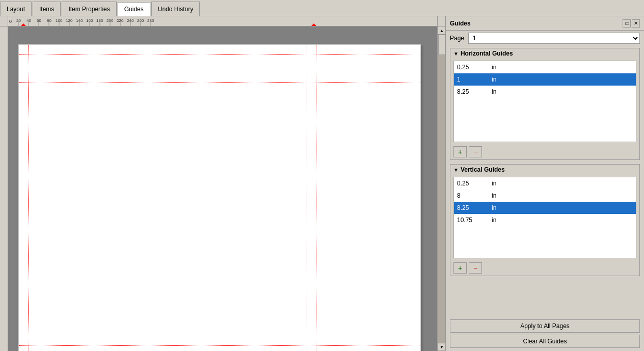 This screenshot has height=351, width=644. What do you see at coordinates (545, 92) in the screenshot?
I see `h-guide-row-2: 8.25 in` at bounding box center [545, 92].